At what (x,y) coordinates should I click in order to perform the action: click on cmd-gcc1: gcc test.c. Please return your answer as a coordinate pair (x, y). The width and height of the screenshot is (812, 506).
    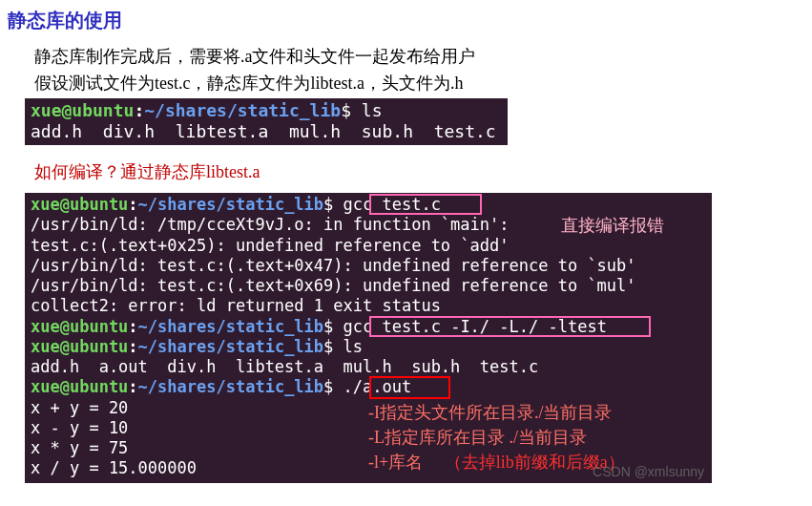
    Looking at the image, I should click on (392, 204).